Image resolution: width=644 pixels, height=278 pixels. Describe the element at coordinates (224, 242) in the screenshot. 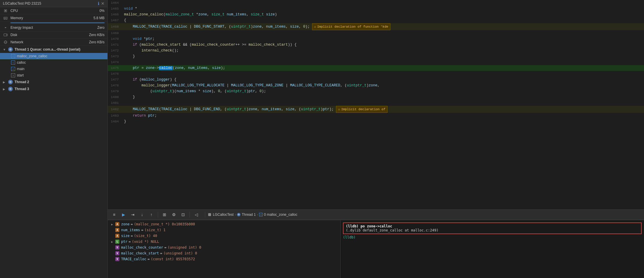

I see `var-ptr-row: ▶ L ptr = (void *) NULL` at that location.